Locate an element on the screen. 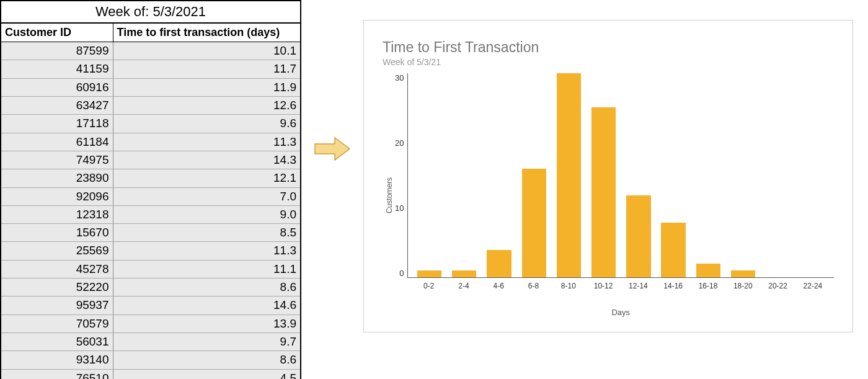  cell-days: 9.7 is located at coordinates (206, 342).